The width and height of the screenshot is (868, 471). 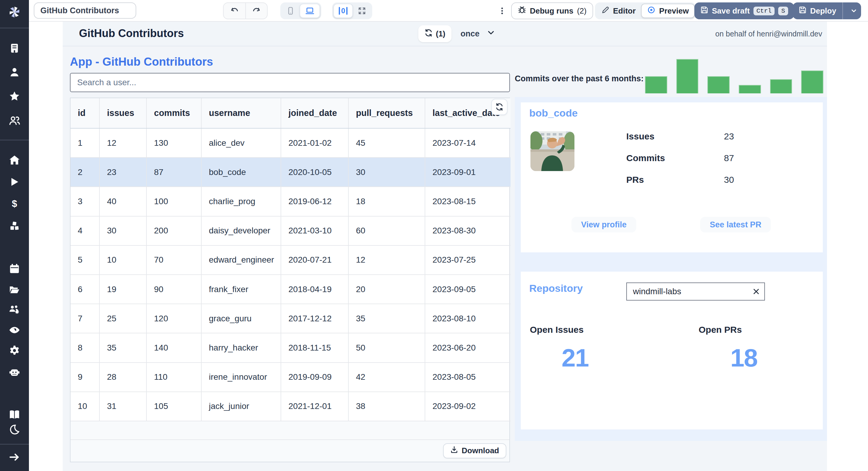 What do you see at coordinates (123, 377) in the screenshot?
I see `table-cell: 28` at bounding box center [123, 377].